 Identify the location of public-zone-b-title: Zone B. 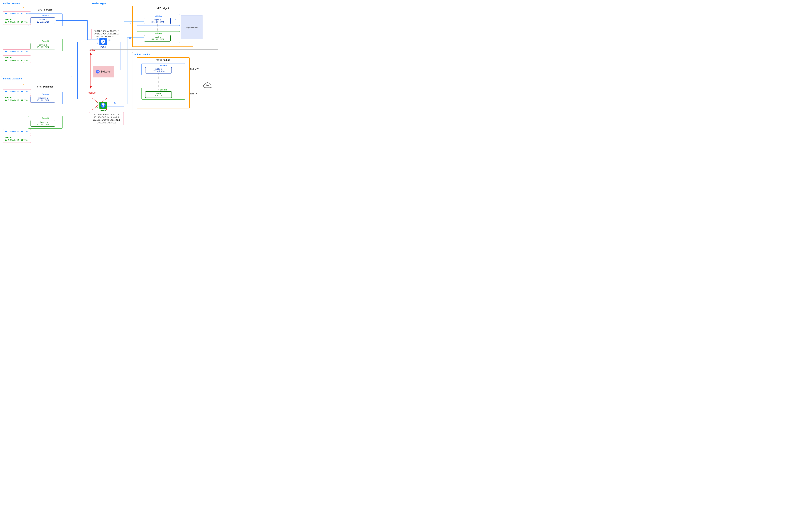
(163, 90).